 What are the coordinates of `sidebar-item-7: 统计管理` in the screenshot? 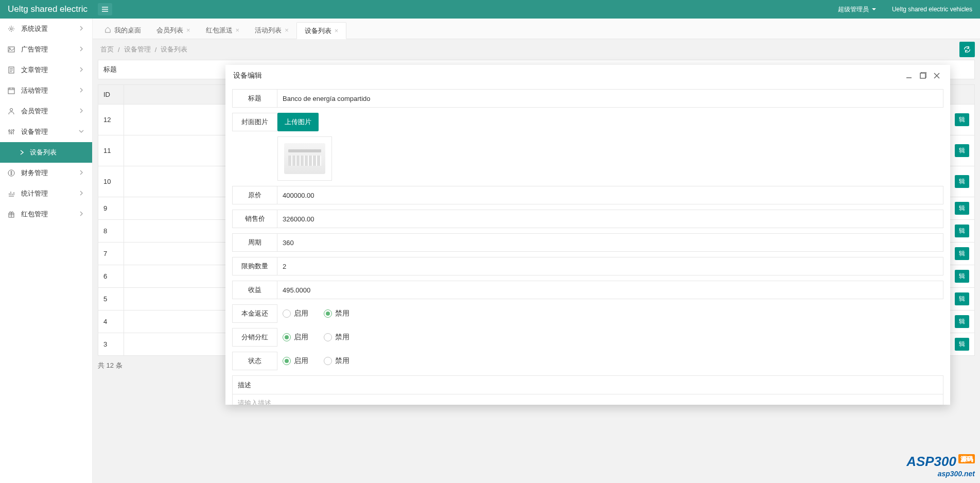 It's located at (46, 194).